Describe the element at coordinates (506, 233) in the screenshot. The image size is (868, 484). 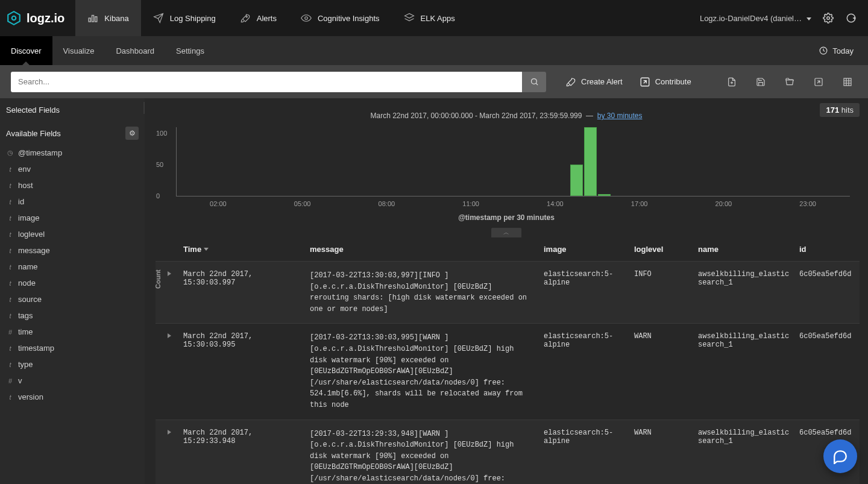
I see `collapse-chart-icon: ︿` at that location.